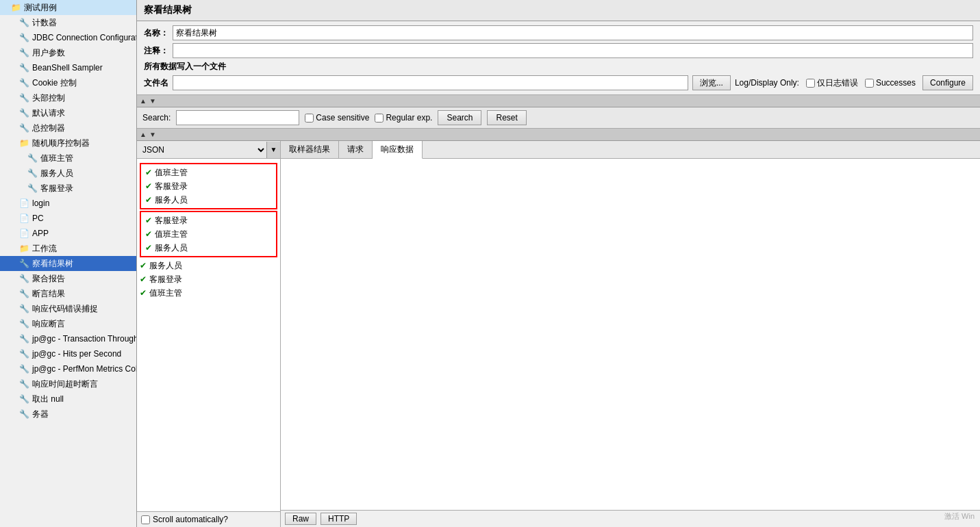 Image resolution: width=980 pixels, height=527 pixels. I want to click on tree-content: ✔ 值班主管 ✔ 客服登录 ✔ 服务人员 ✔, so click(208, 335).